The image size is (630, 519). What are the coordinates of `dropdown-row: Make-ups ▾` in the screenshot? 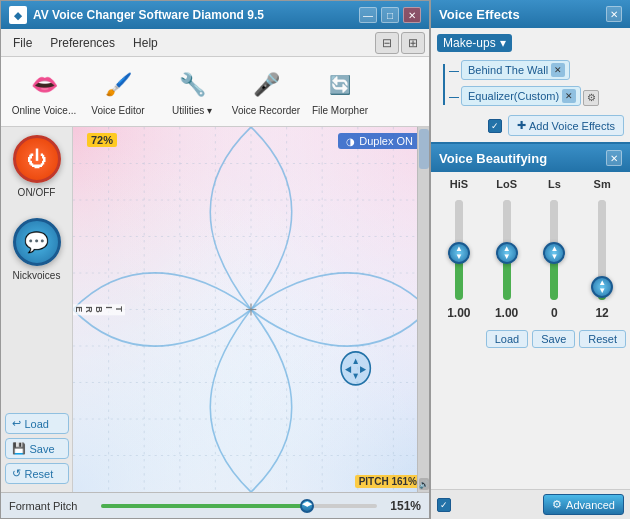 It's located at (530, 43).